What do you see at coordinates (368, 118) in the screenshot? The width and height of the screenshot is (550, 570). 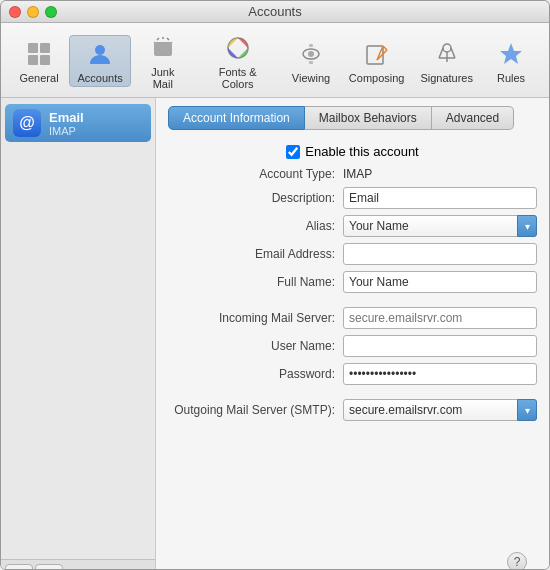 I see `tab-mailbox-behaviors: Mailbox Behaviors` at bounding box center [368, 118].